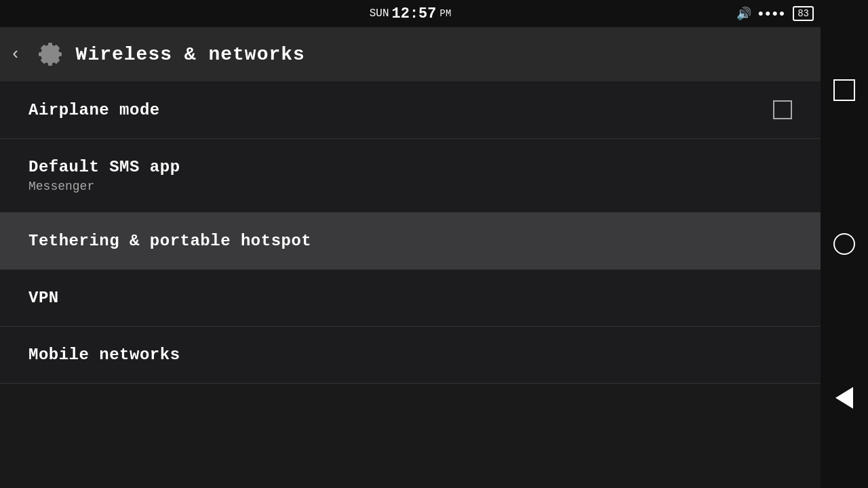 The width and height of the screenshot is (868, 488). What do you see at coordinates (775, 14) in the screenshot?
I see `status-right-icons: 🔊 ●●●● 83` at bounding box center [775, 14].